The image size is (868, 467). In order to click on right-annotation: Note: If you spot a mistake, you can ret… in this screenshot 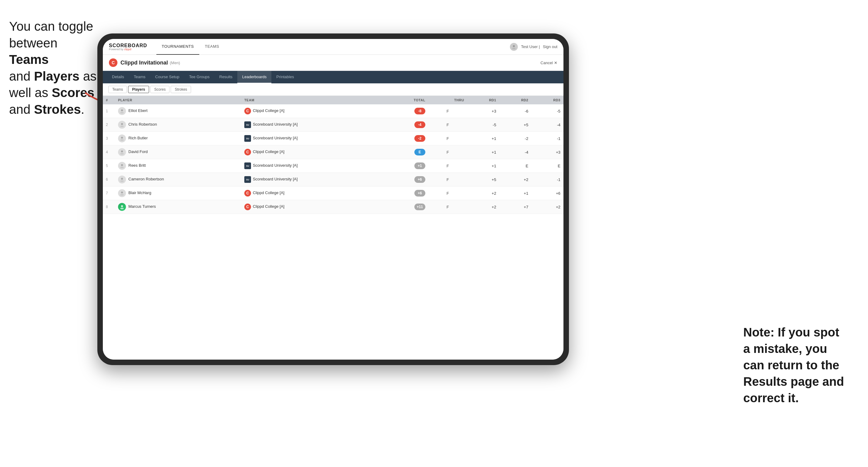, I will do `click(801, 365)`.